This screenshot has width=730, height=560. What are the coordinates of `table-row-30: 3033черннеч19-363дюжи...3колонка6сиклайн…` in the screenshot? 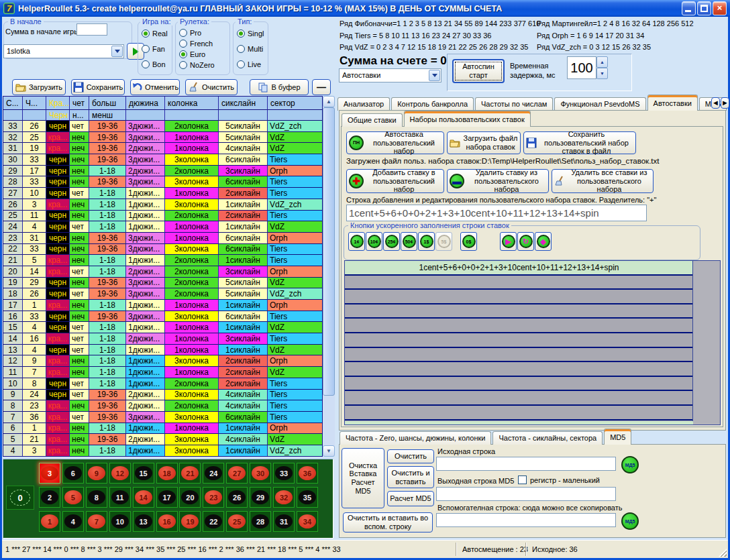 It's located at (162, 160).